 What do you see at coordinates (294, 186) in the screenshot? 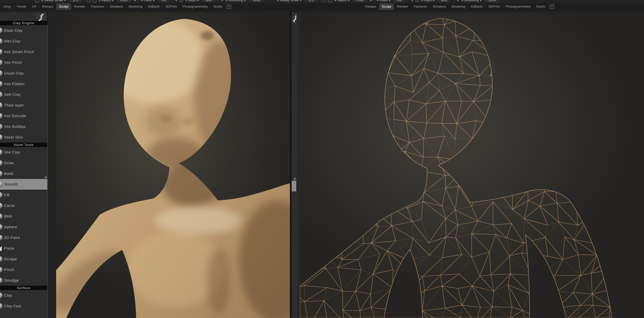
I see `sidebar-sliver-smooth` at bounding box center [294, 186].